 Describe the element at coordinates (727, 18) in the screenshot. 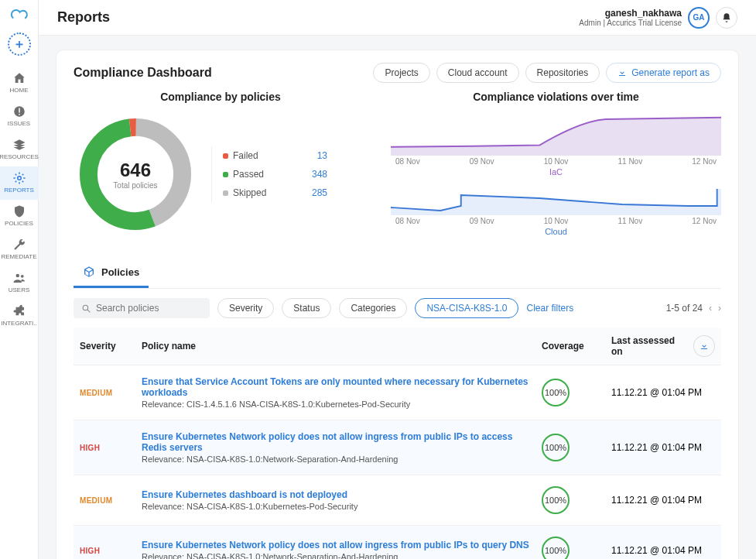

I see `notifications-button` at that location.